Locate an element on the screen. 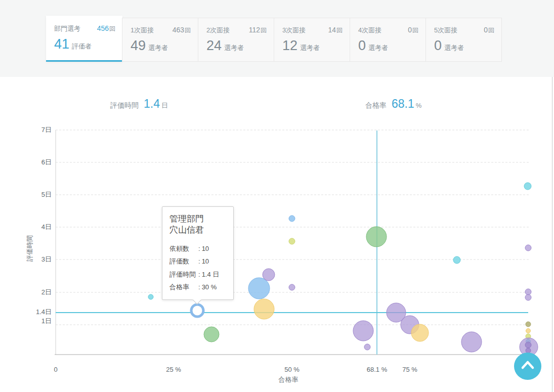 This screenshot has width=554, height=392. tooltip-row: 評価数:10 is located at coordinates (198, 261).